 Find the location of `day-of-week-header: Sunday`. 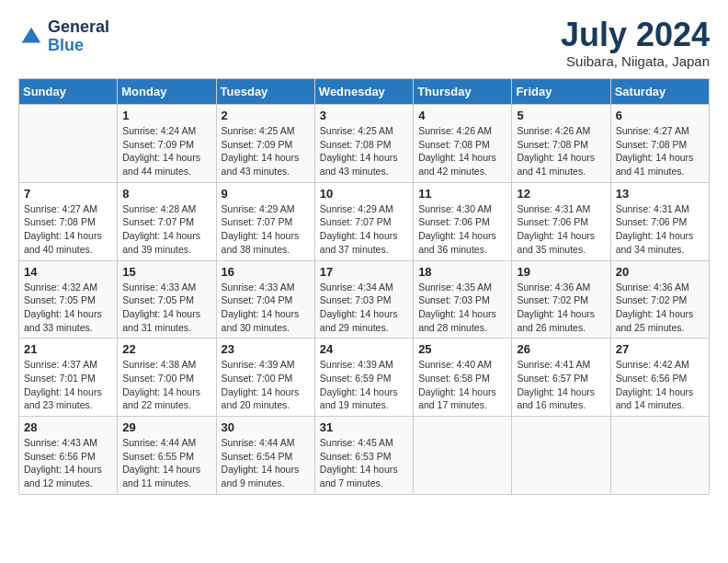

day-of-week-header: Sunday is located at coordinates (68, 92).